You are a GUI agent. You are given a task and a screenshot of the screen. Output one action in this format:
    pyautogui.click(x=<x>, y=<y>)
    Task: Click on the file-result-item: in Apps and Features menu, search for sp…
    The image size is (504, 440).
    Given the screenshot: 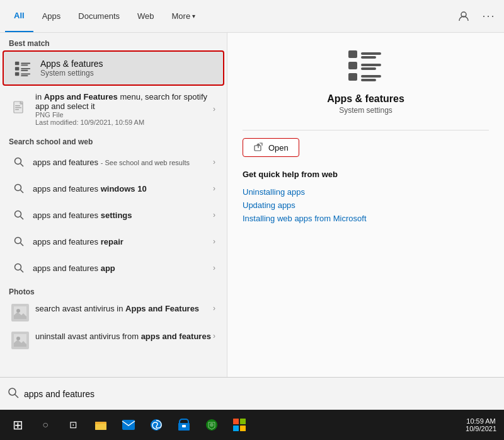 What is the action you would take?
    pyautogui.click(x=113, y=109)
    